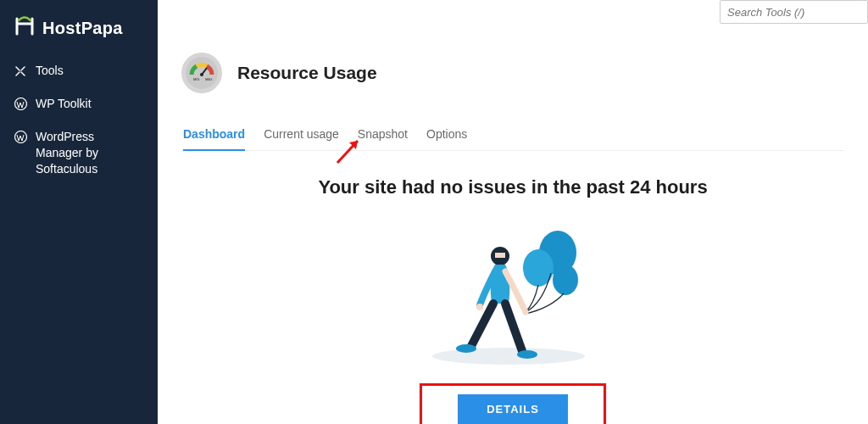 The height and width of the screenshot is (424, 868). What do you see at coordinates (79, 71) in the screenshot?
I see `sidebar-item-tools: Tools` at bounding box center [79, 71].